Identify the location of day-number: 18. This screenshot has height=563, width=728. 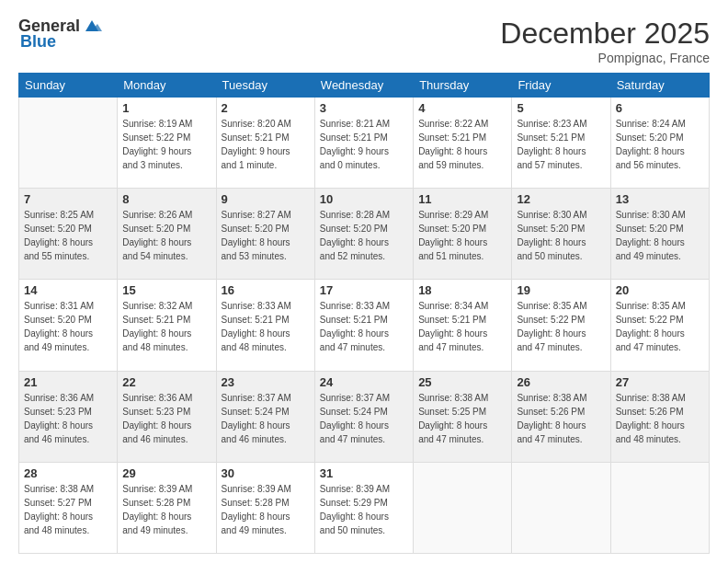
(462, 291).